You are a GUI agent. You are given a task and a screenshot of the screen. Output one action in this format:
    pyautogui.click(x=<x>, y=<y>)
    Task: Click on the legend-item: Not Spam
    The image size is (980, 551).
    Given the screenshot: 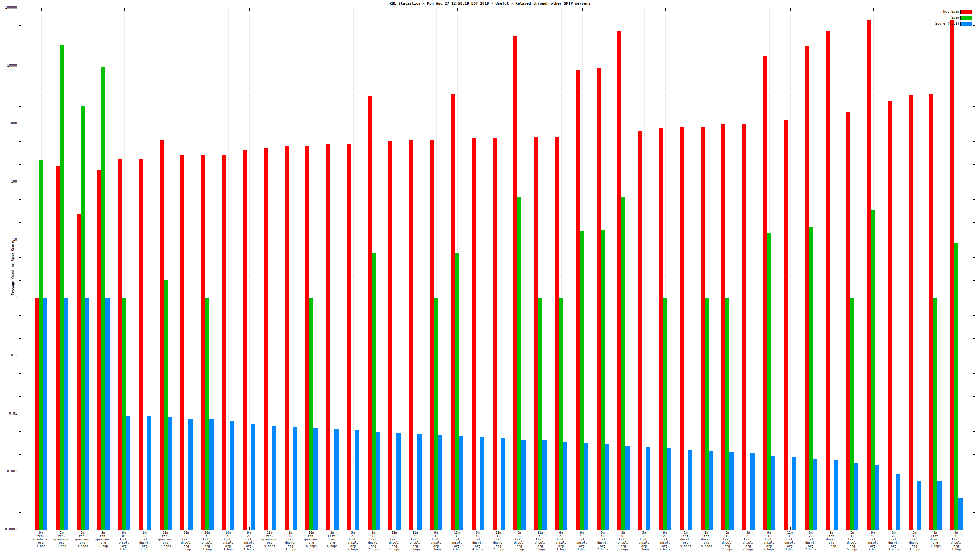 What is the action you would take?
    pyautogui.click(x=947, y=12)
    